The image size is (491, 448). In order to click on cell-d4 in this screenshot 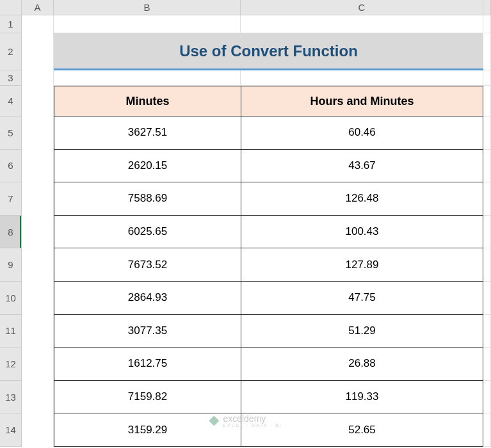, I will do `click(487, 101)`.